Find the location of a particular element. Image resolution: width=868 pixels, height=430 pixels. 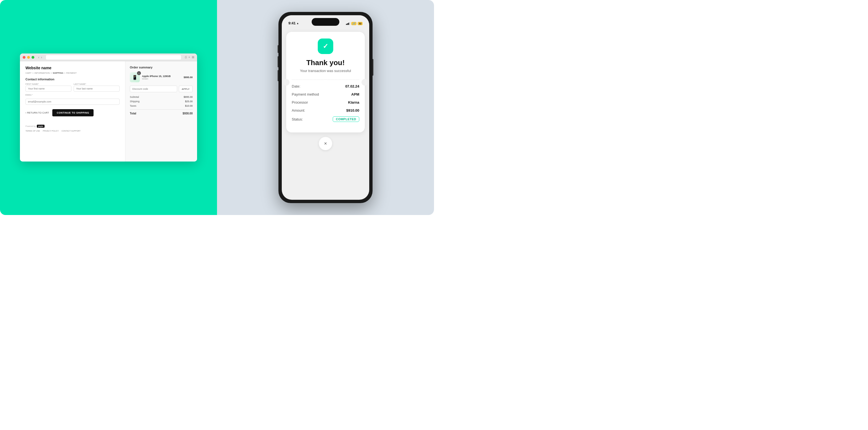

battery-badge: 32 is located at coordinates (360, 24).